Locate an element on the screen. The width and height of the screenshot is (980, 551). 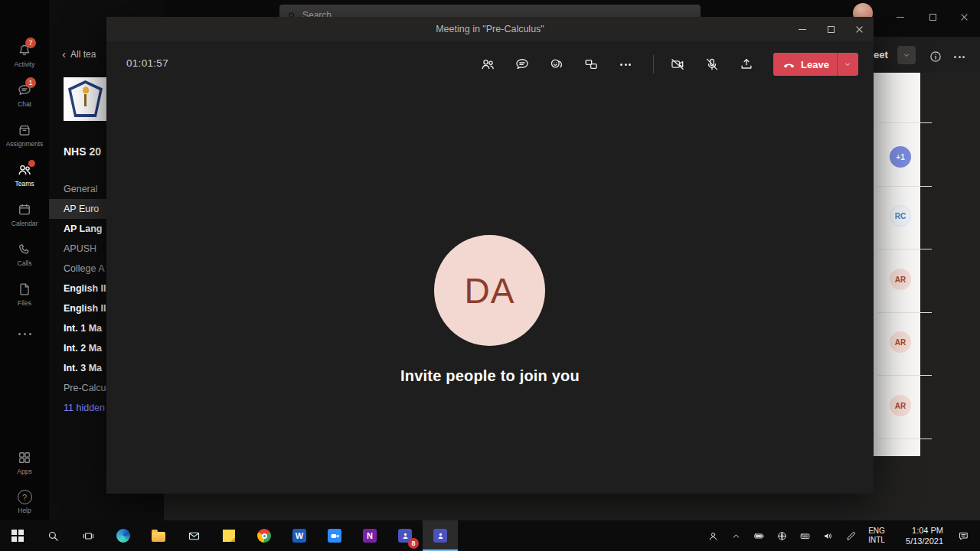
meeting-maximize-button is located at coordinates (831, 29).